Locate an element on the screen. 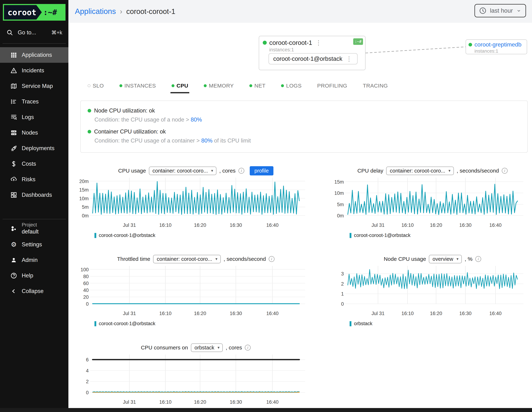 The image size is (532, 412). person-icon is located at coordinates (14, 260).